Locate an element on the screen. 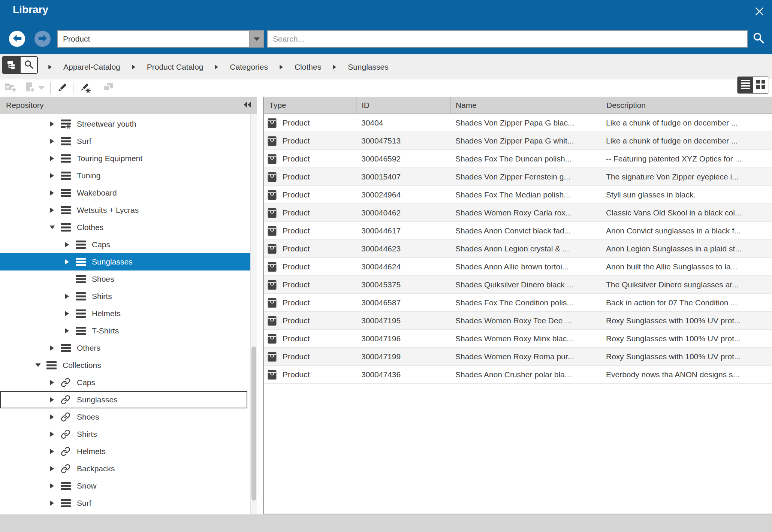  table-row: Product300046587Shades Fox The Condition… is located at coordinates (518, 303).